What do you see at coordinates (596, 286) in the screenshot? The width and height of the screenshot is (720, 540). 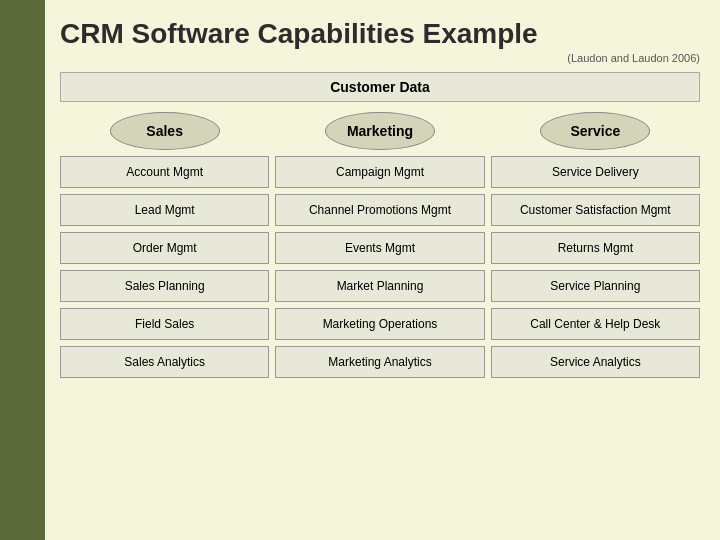 I see `list-item: Service Planning` at bounding box center [596, 286].